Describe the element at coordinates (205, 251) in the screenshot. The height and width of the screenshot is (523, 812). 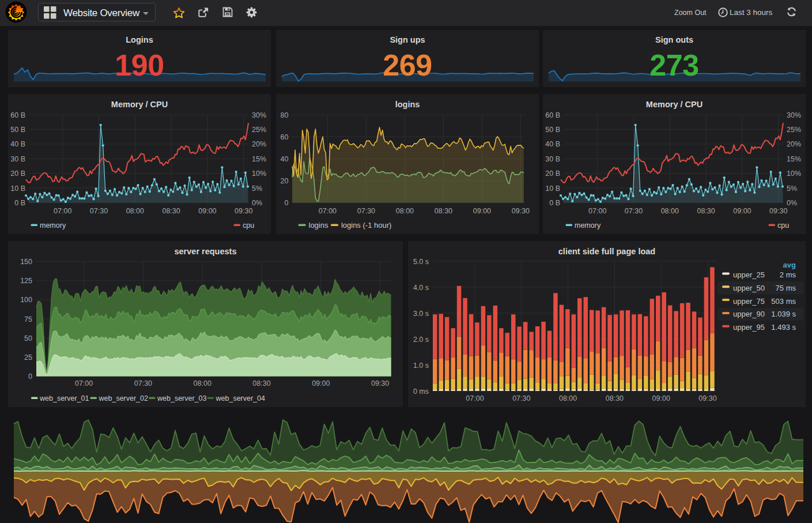
I see `svg-text: server requests` at that location.